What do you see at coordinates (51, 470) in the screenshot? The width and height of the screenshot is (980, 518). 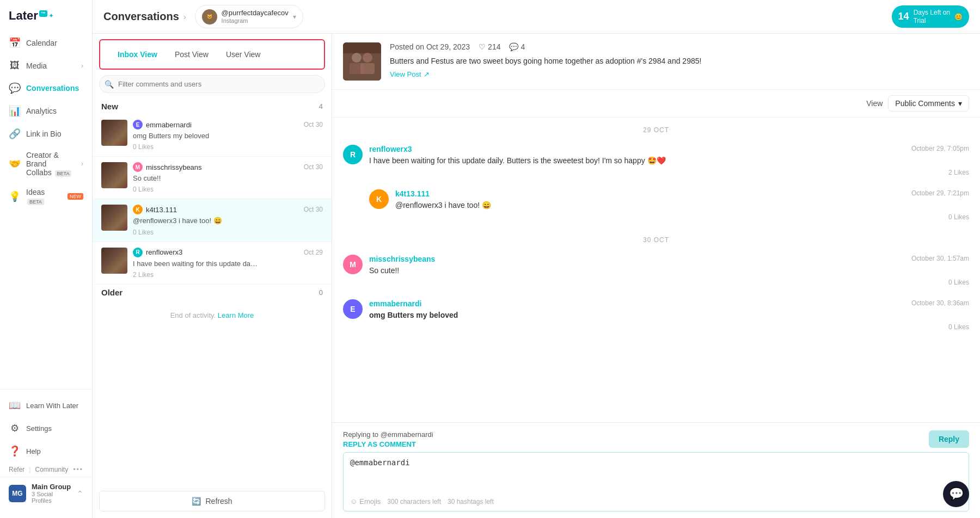 I see `community-label: Community` at bounding box center [51, 470].